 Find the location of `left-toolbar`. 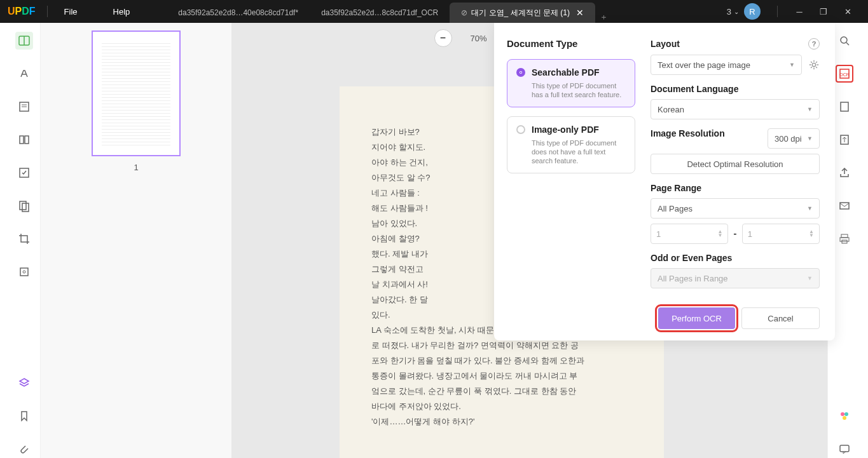

left-toolbar is located at coordinates (24, 240).